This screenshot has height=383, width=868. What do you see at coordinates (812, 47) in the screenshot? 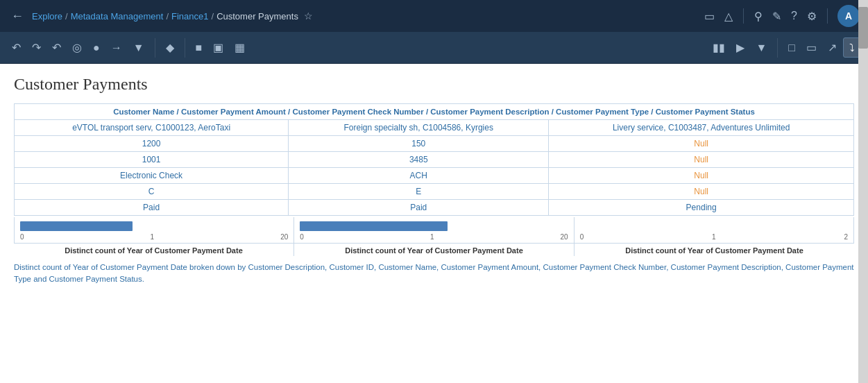
I see `present-icon: ▭` at bounding box center [812, 47].